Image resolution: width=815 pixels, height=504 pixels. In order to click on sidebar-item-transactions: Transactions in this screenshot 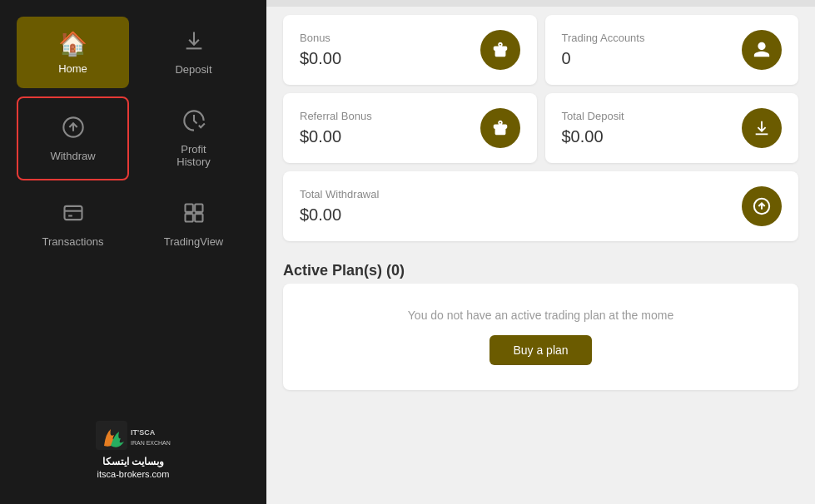, I will do `click(73, 225)`.